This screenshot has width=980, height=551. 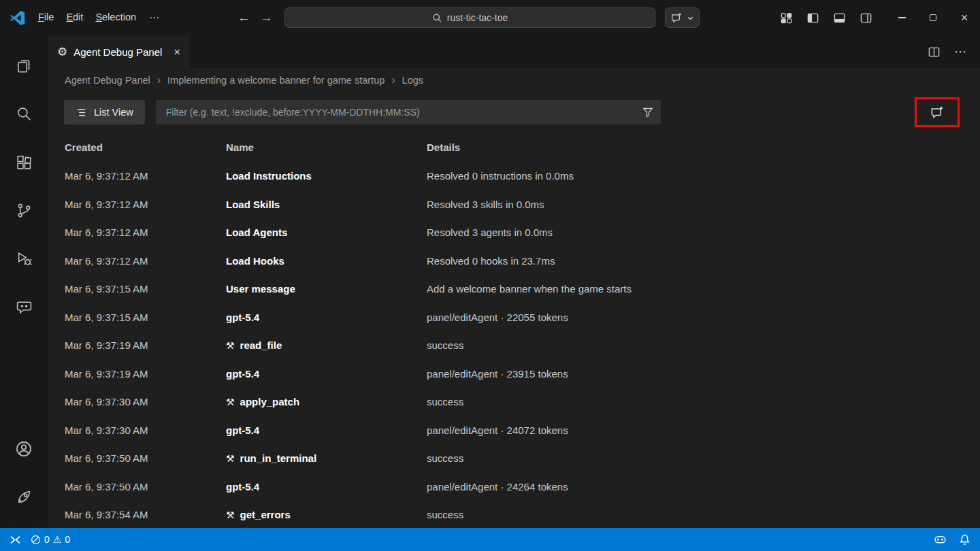 I want to click on nav-forward-icon: →, so click(x=267, y=18).